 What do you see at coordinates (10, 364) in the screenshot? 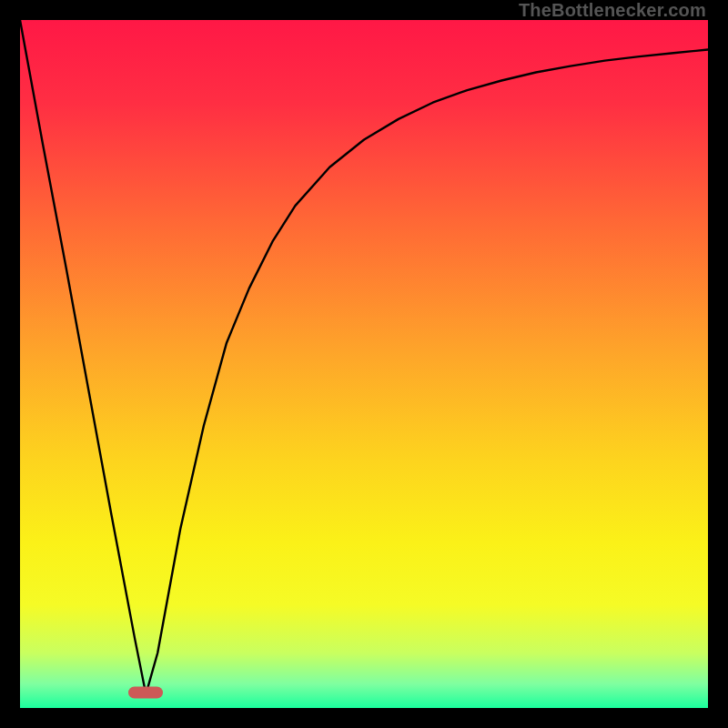
I see `chart-border-left` at bounding box center [10, 364].